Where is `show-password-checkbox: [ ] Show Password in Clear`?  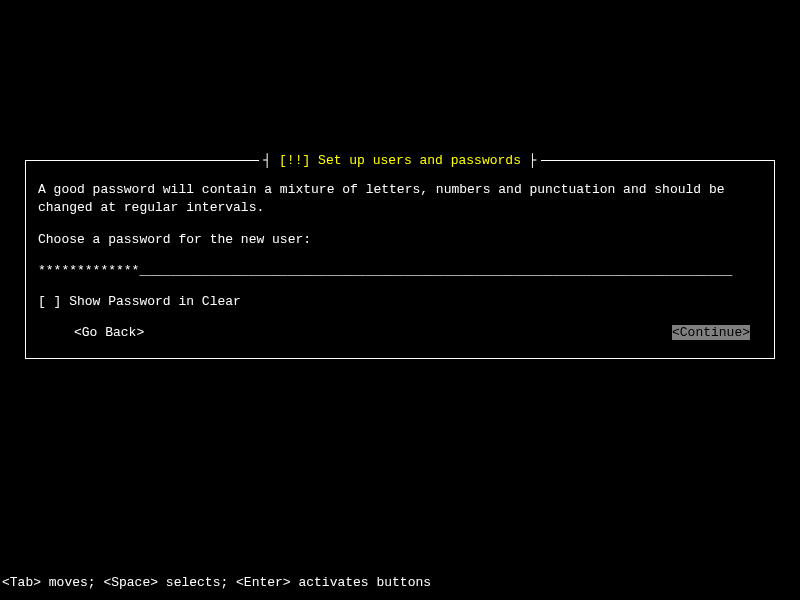
show-password-checkbox: [ ] Show Password in Clear is located at coordinates (400, 302).